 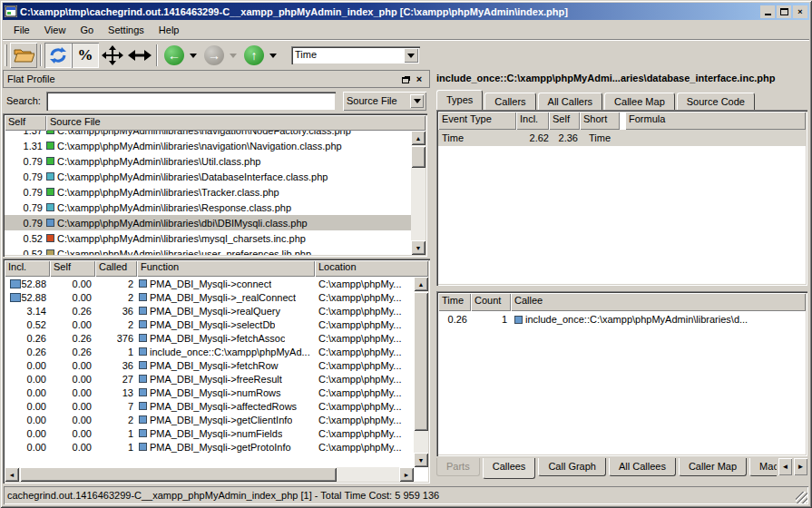 I want to click on dock-header: Flat Profile ×, so click(x=216, y=79).